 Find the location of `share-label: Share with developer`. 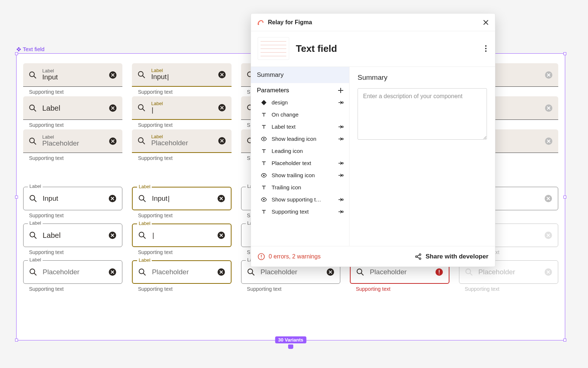

share-label: Share with developer is located at coordinates (457, 257).